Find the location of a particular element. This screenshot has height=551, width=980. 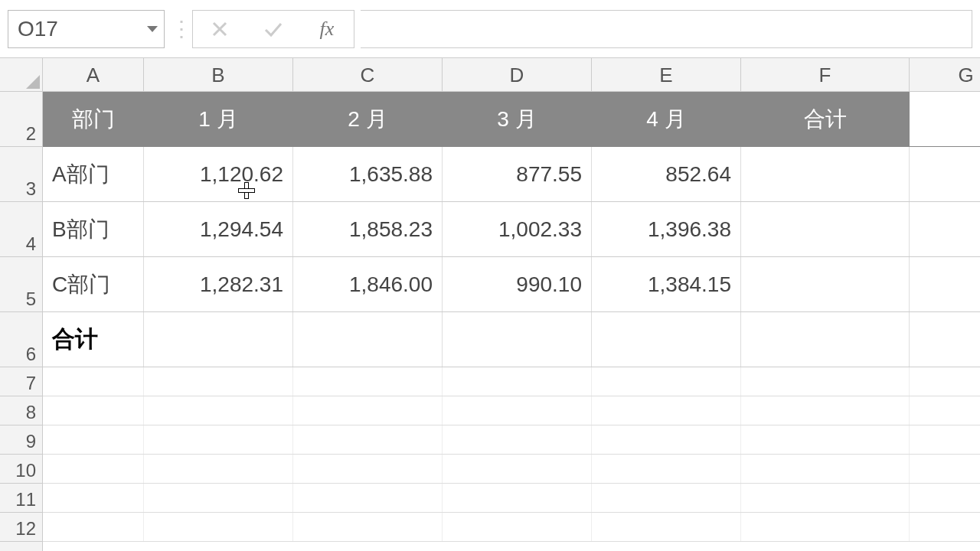

enter-button is located at coordinates (273, 29).